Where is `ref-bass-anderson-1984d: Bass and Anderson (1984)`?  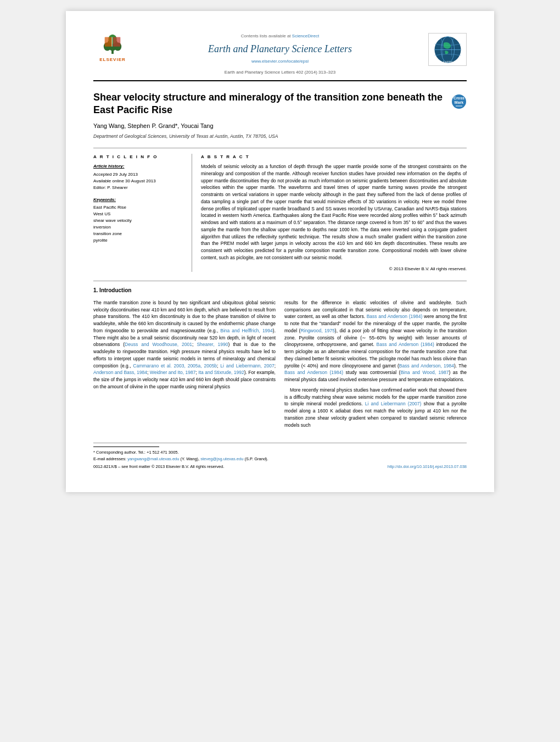 ref-bass-anderson-1984d: Bass and Anderson (1984) is located at coordinates (314, 372).